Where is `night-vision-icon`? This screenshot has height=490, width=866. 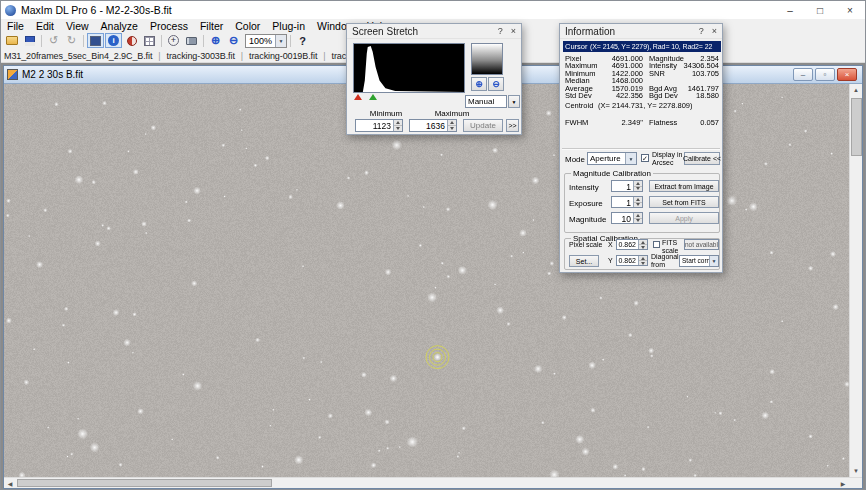
night-vision-icon is located at coordinates (132, 41).